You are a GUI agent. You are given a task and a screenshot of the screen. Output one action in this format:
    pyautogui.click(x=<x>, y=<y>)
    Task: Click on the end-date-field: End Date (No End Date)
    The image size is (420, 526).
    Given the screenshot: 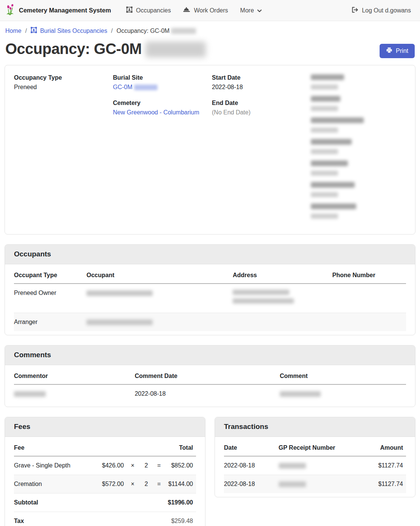 What is the action you would take?
    pyautogui.click(x=259, y=108)
    